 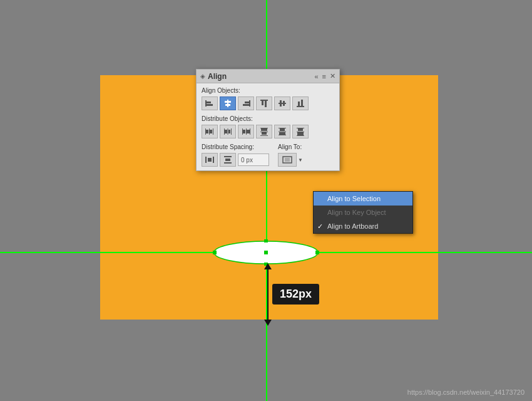 What do you see at coordinates (306, 155) in the screenshot?
I see `align-to-section: Align To: ▼` at bounding box center [306, 155].